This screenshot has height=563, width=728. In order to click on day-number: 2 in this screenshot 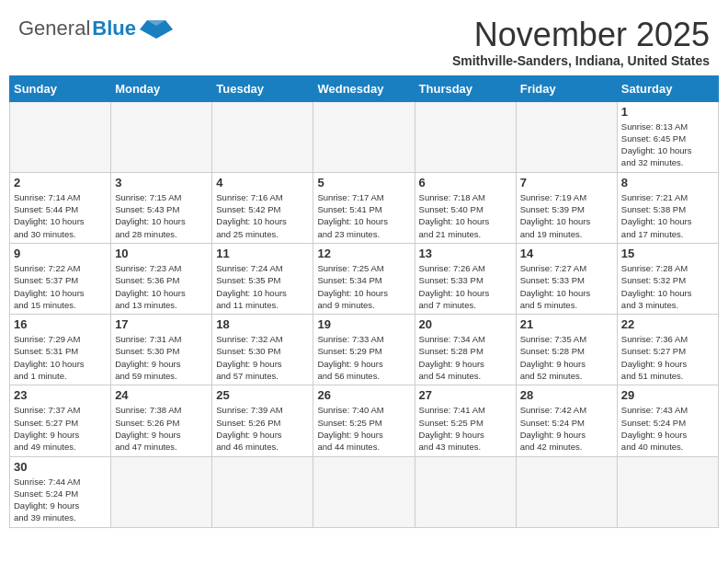, I will do `click(61, 182)`.